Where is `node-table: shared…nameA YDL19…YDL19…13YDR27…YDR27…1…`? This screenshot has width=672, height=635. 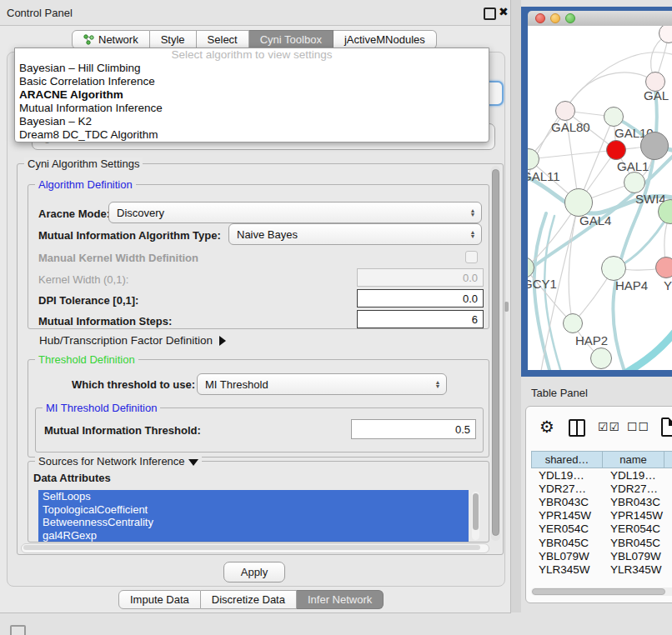
node-table: shared…nameA YDL19…YDL19…13YDR27…YDR27…1… is located at coordinates (602, 513).